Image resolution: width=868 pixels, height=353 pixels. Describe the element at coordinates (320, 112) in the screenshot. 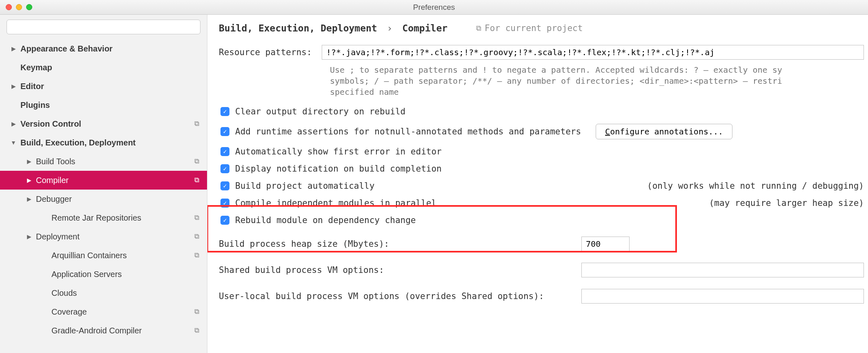

I see `clear-output-label: Clear output directory on rebuild` at that location.